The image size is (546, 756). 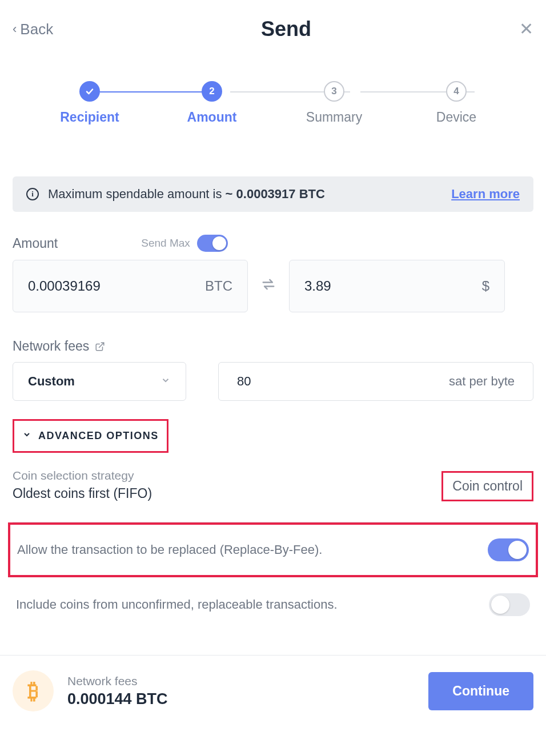 I want to click on send-max-label: Send Max, so click(x=166, y=243).